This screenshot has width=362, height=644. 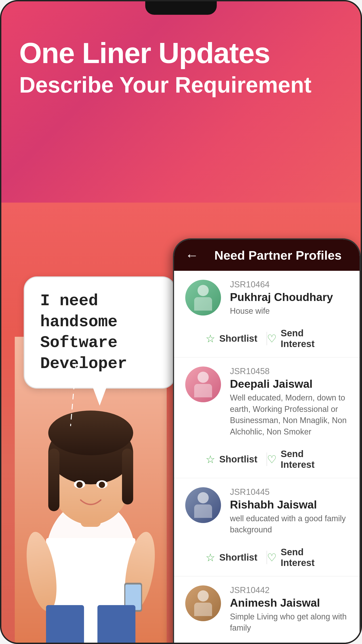 I want to click on profile-name: Deepali Jaiswal, so click(x=289, y=384).